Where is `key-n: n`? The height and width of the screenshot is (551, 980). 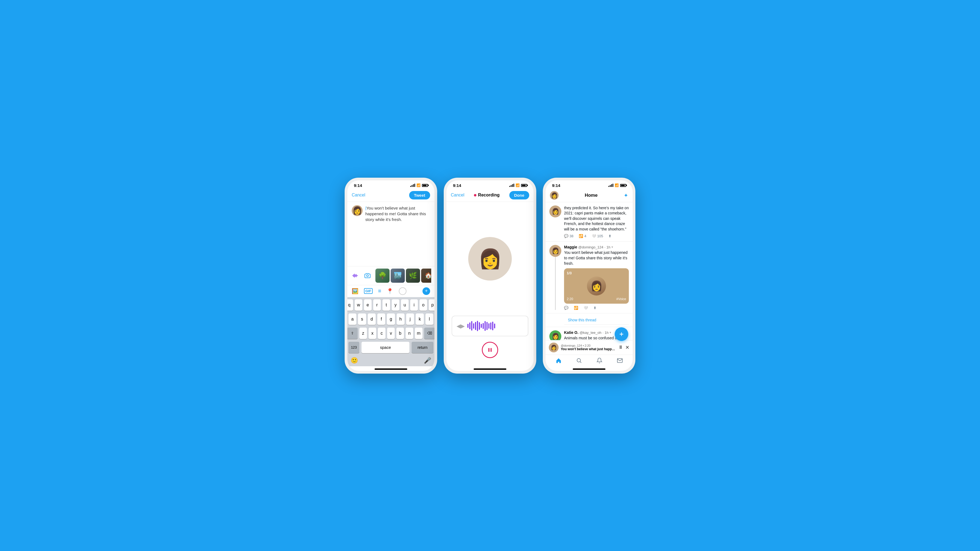 key-n: n is located at coordinates (409, 333).